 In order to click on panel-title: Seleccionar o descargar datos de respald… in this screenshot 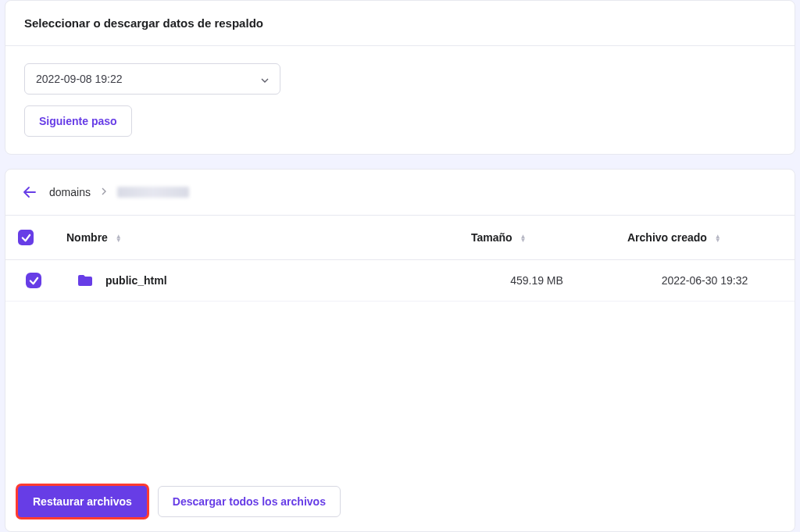, I will do `click(400, 23)`.